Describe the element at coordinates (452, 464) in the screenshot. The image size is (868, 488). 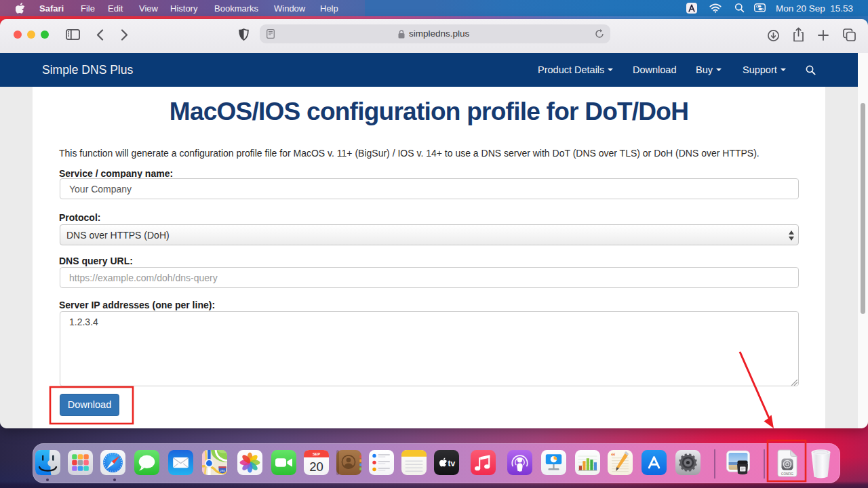
I see `svg-text: tv` at that location.